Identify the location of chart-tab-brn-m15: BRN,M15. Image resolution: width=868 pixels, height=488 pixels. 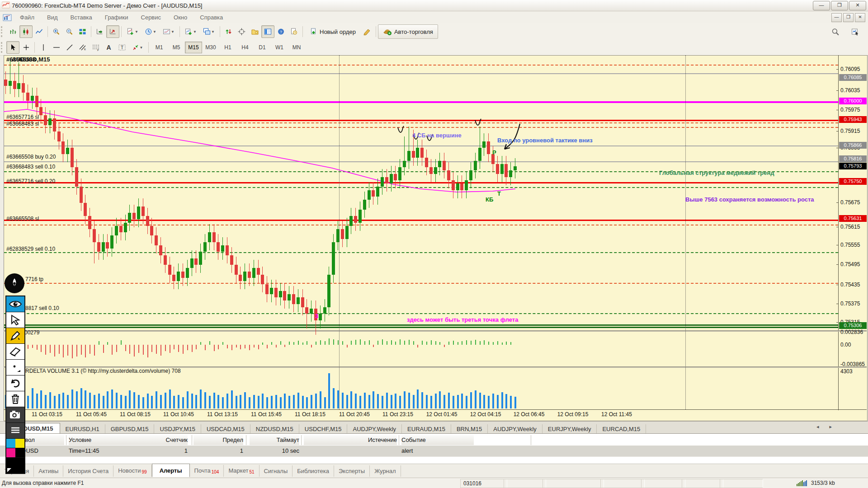
(469, 429).